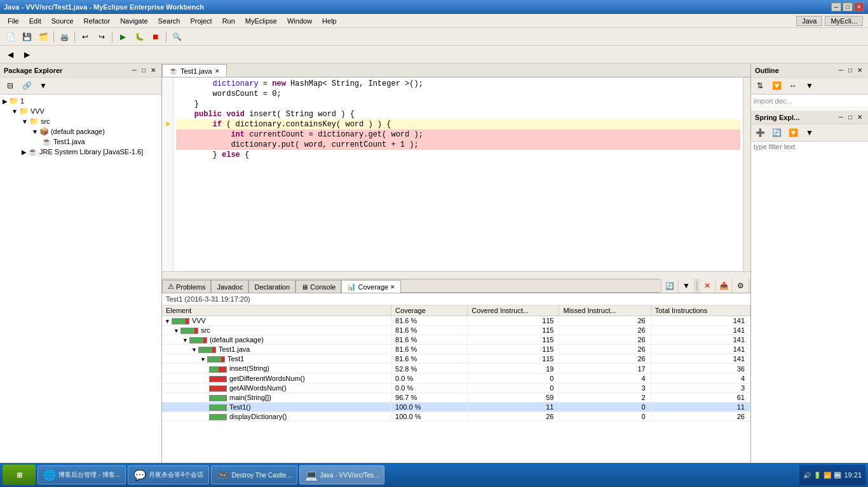 Image resolution: width=868 pixels, height=487 pixels. Describe the element at coordinates (740, 286) in the screenshot. I see `coverage-options-button: ⚙` at that location.